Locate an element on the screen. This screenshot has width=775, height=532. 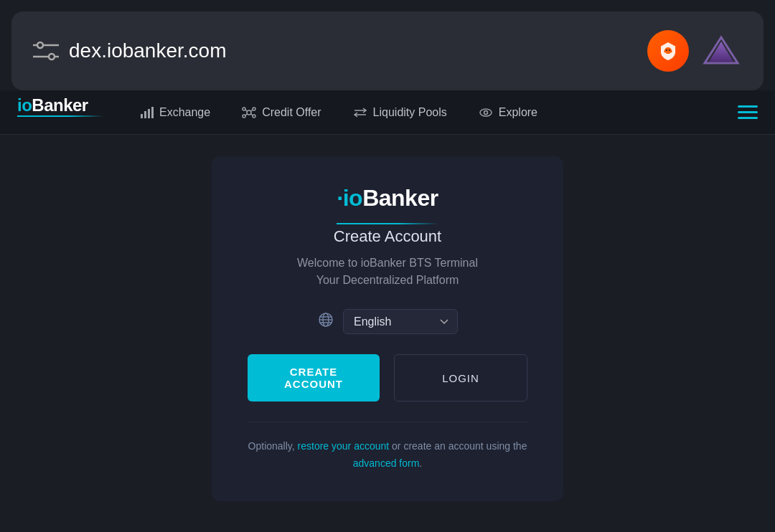
nav-item-exchange: Exchange is located at coordinates (175, 113).